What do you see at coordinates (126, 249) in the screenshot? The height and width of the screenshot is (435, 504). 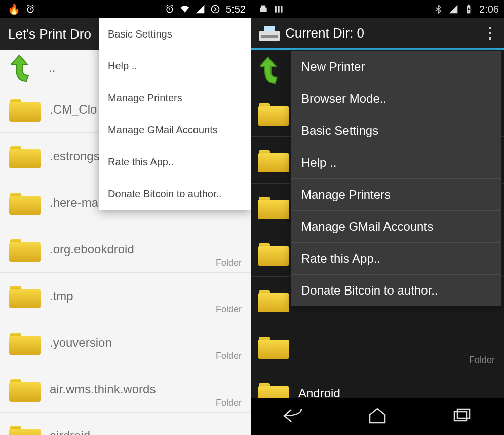 I see `folder-row: .org.ebookdroidFolder` at bounding box center [126, 249].